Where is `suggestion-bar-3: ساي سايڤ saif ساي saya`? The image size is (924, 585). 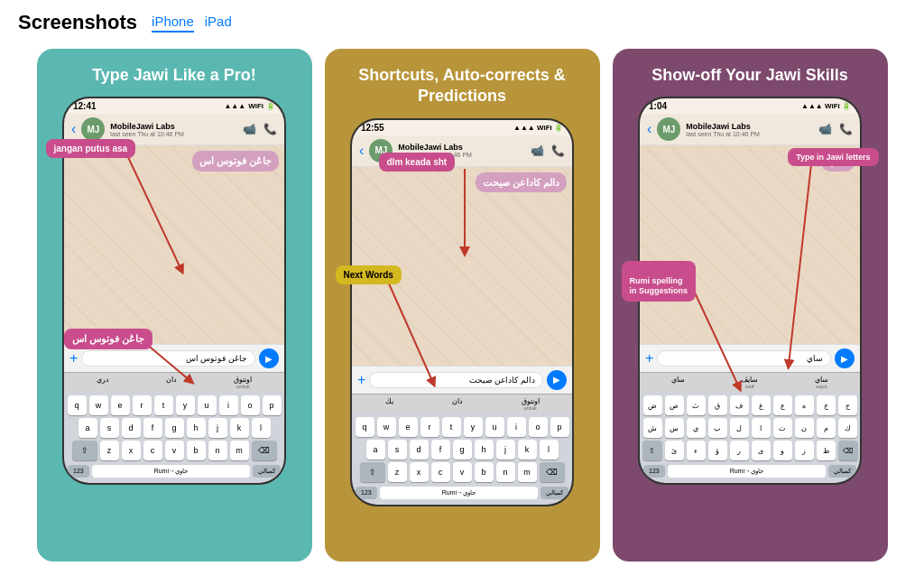
suggestion-bar-3: ساي سايڤ saif ساي saya is located at coordinates (750, 382).